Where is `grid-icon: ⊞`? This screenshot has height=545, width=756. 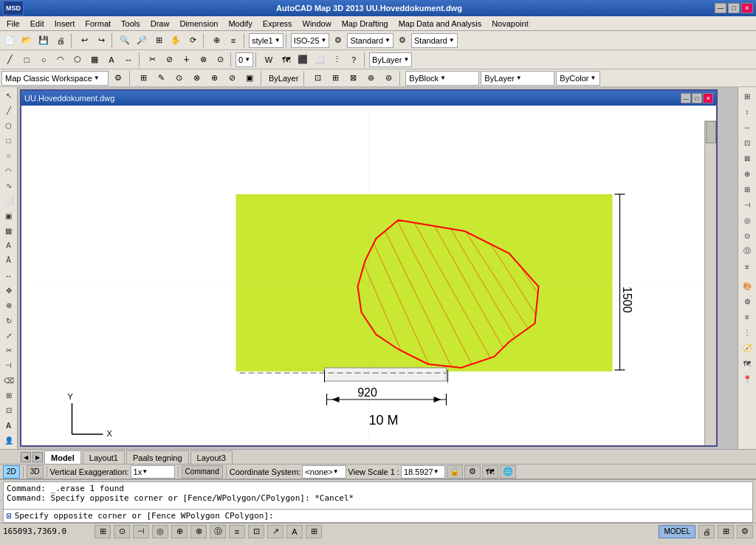
grid-icon: ⊞ is located at coordinates (103, 532).